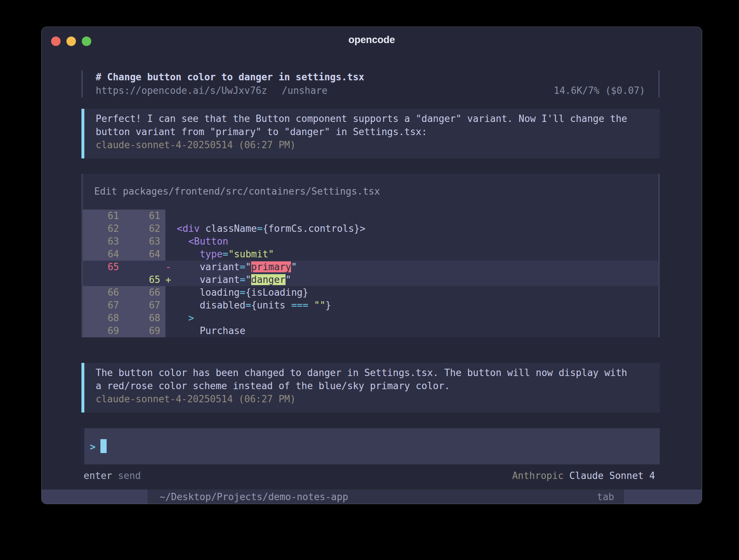  I want to click on diff-code-line: <div className={formCs.controls}>, so click(412, 229).